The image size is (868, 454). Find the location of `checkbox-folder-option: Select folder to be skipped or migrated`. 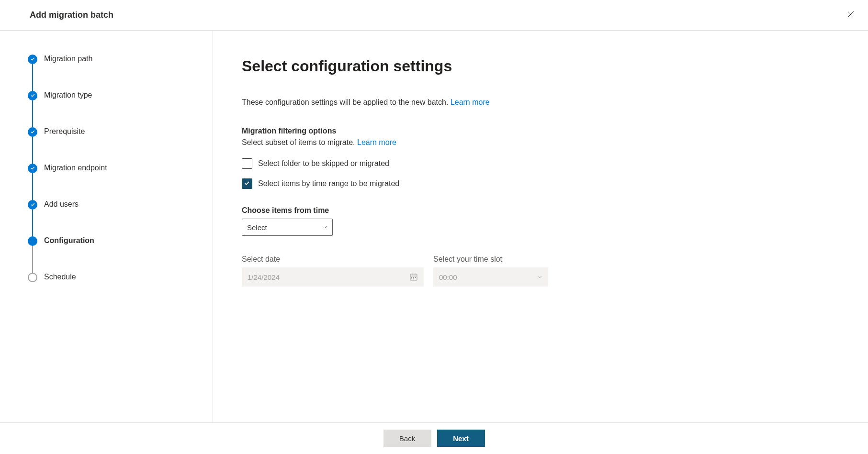

checkbox-folder-option: Select folder to be skipped or migrated is located at coordinates (541, 164).